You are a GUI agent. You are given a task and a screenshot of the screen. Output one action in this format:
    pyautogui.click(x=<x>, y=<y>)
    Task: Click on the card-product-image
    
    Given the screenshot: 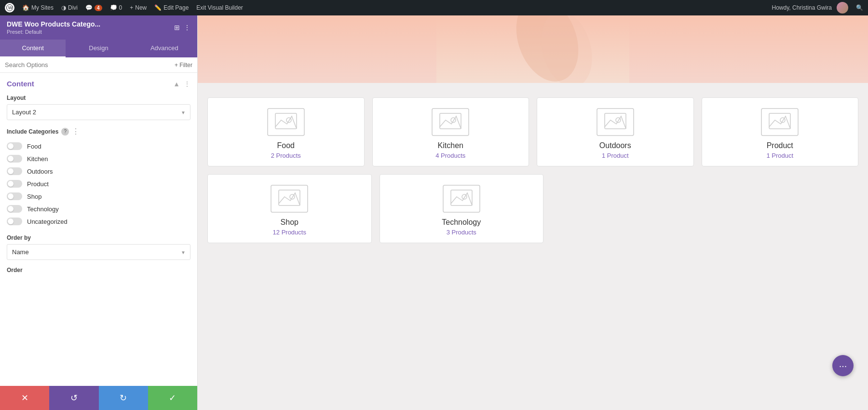 What is the action you would take?
    pyautogui.click(x=780, y=122)
    